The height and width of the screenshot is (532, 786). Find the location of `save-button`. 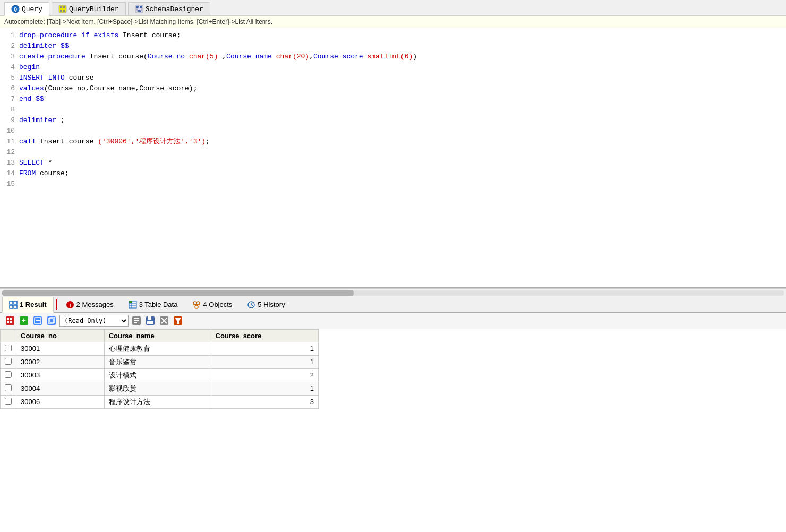

save-button is located at coordinates (150, 321).